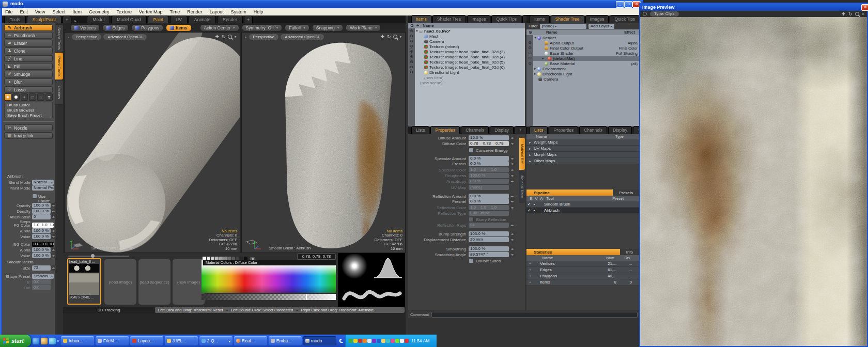 This screenshot has width=868, height=347. Describe the element at coordinates (41, 206) in the screenshot. I see `opacity-field: 100.0 %` at that location.